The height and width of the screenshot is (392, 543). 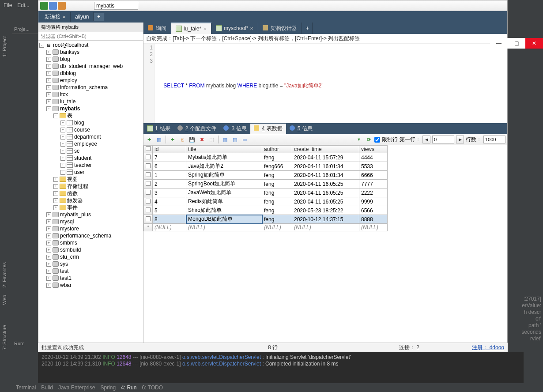 What do you see at coordinates (494, 139) in the screenshot?
I see `row-count-input` at bounding box center [494, 139].